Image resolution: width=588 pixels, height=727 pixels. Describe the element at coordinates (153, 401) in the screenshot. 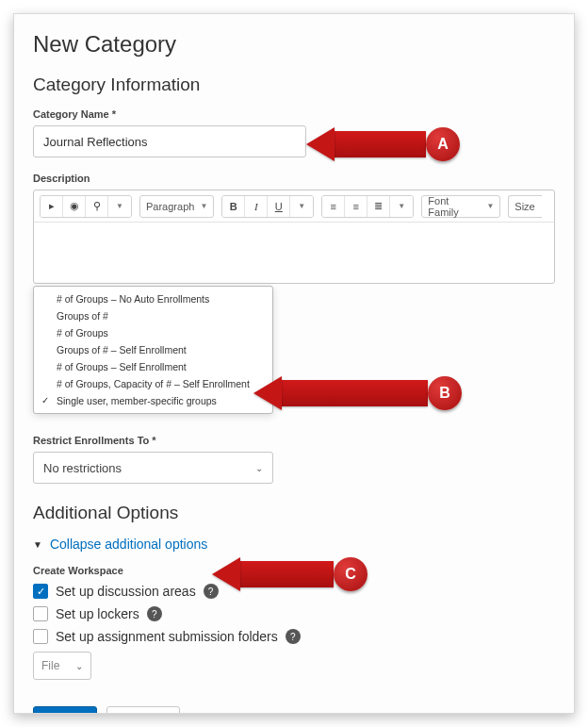

I see `enrollment-opt-6: Single user, member-specific groups` at that location.